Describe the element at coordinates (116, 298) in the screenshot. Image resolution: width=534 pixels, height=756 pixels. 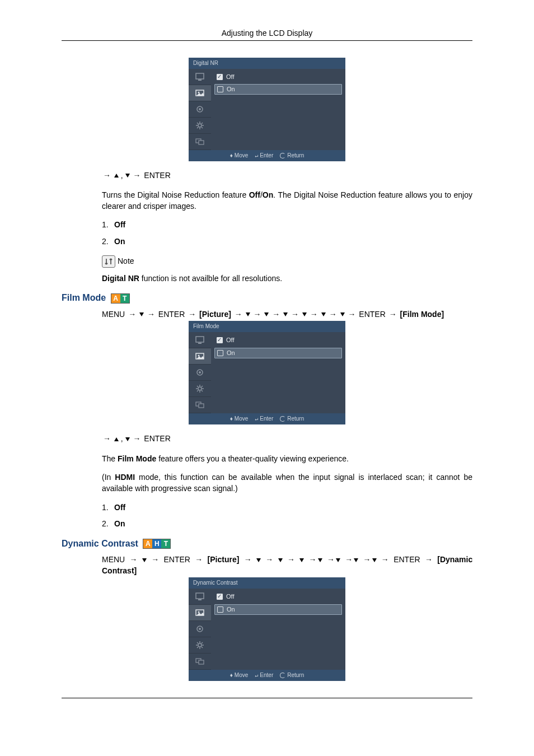
I see `badge-av-icon: A` at that location.